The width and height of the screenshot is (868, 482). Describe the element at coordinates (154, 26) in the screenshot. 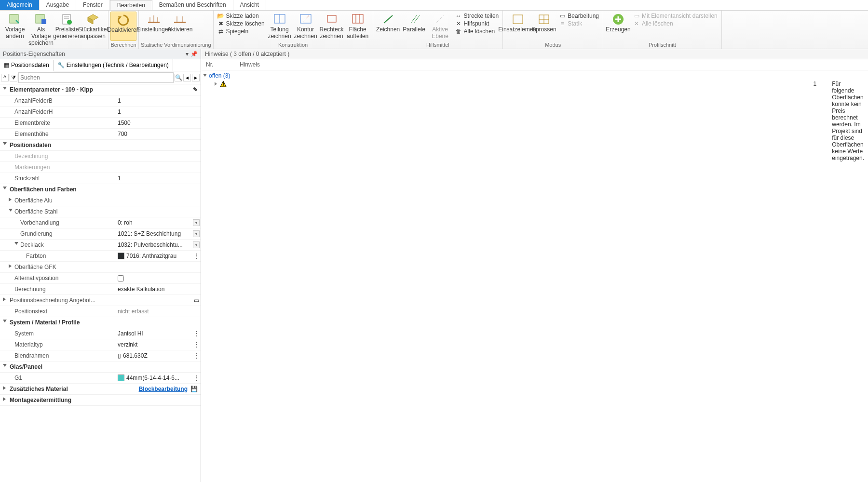

I see `einstellungen-button: Einstellungen` at that location.